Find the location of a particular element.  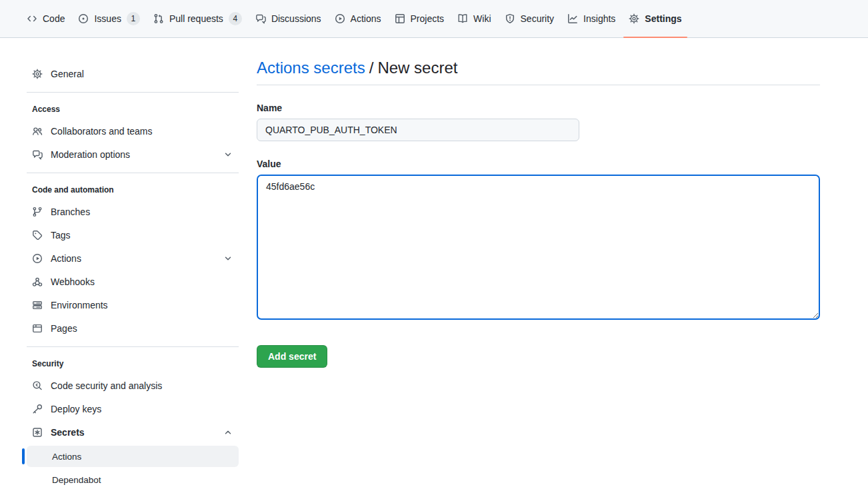

page-title: Actions secrets/New secret is located at coordinates (539, 68).